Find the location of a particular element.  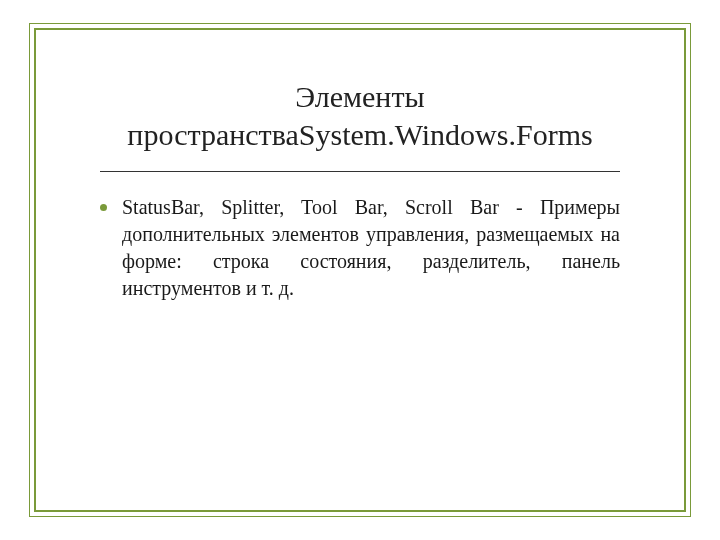

slide-title: Элементы пространстваSystem.Windows.Form… is located at coordinates (360, 116).